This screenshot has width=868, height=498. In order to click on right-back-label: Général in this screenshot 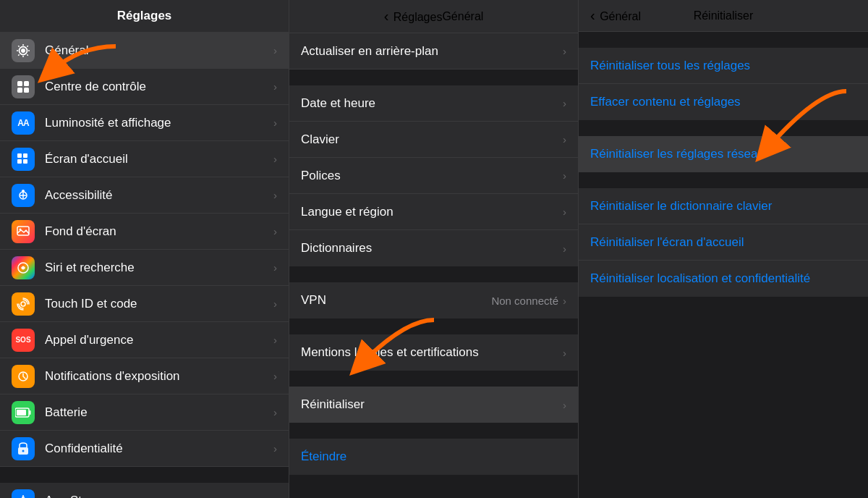, I will do `click(621, 16)`.